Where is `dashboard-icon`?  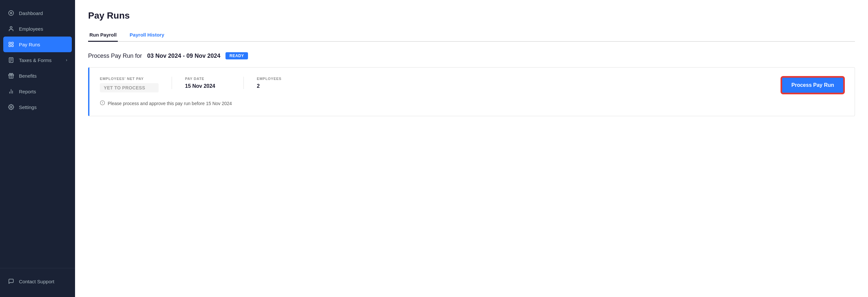
dashboard-icon is located at coordinates (11, 13).